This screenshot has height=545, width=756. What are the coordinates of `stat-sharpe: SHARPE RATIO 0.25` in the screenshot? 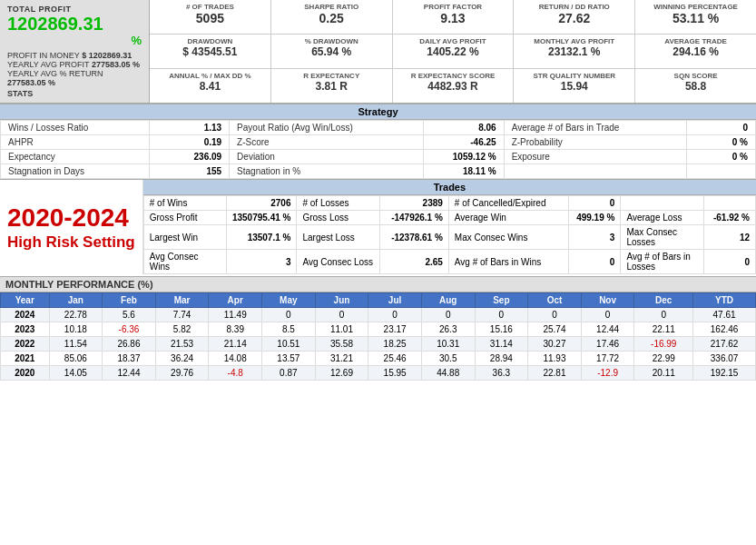 It's located at (332, 16).